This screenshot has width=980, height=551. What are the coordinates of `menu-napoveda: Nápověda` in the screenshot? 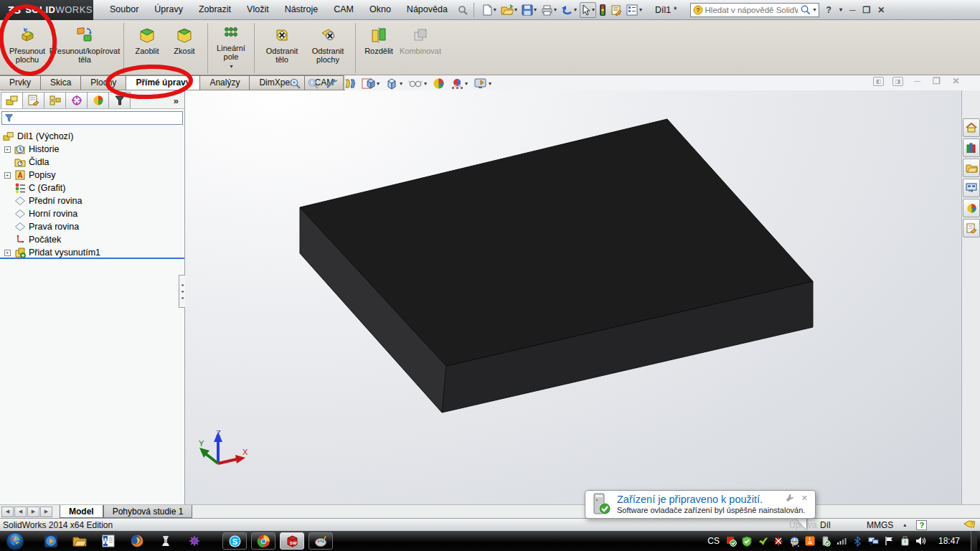 It's located at (428, 10).